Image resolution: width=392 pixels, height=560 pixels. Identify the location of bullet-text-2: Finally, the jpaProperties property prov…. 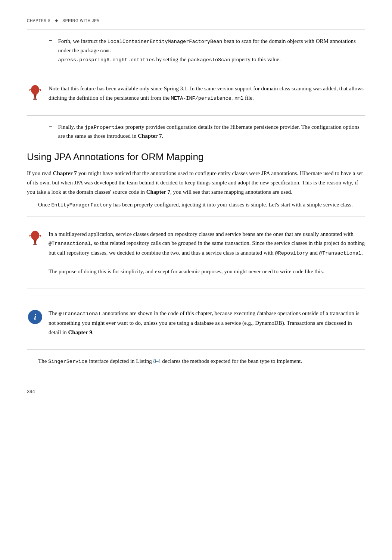
(212, 131).